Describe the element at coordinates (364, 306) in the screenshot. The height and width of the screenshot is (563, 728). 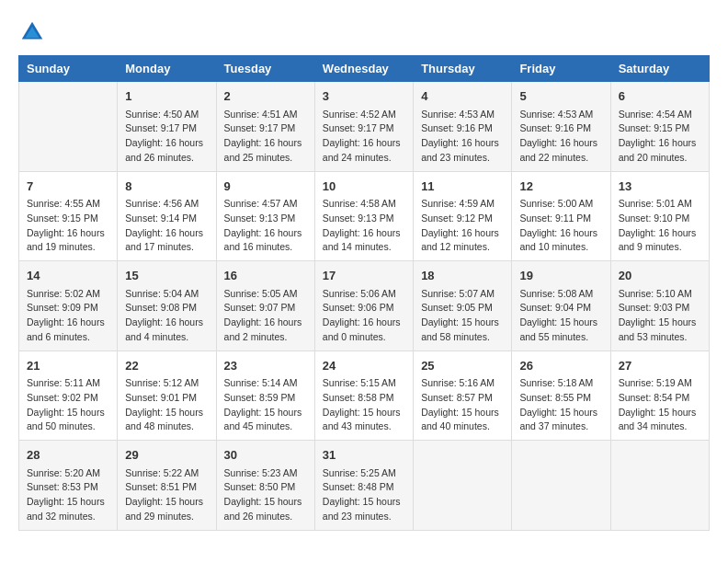
I see `calendar-cell: 17Sunrise: 5:06 AMSunset: 9:06 PMDayligh…` at that location.